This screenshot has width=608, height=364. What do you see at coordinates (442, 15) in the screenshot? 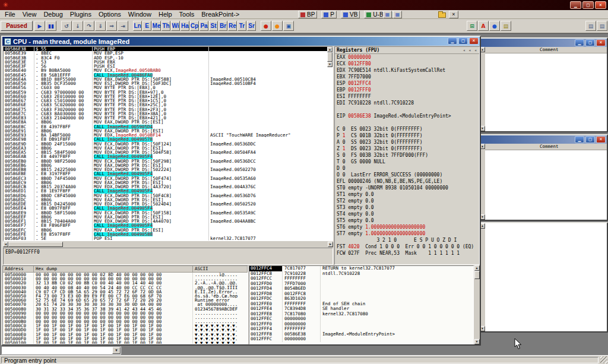
I see `folder-icon` at bounding box center [442, 15].